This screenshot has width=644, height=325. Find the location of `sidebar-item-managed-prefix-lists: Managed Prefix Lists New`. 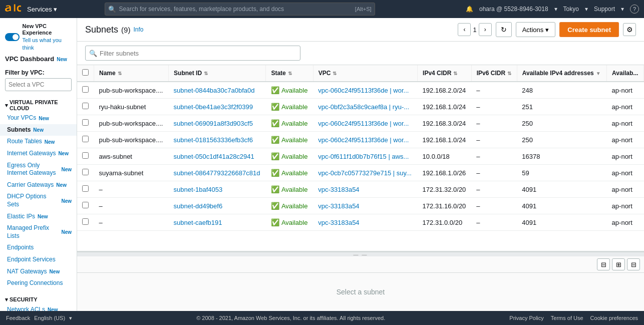

sidebar-item-managed-prefix-lists: Managed Prefix Lists New is located at coordinates (38, 232).